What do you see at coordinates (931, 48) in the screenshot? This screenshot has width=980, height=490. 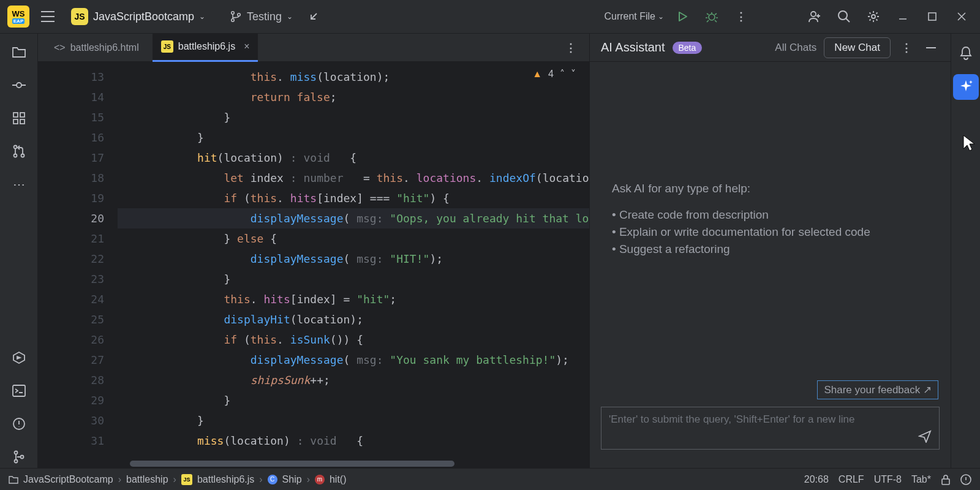 I see `minimize-panel-icon` at bounding box center [931, 48].